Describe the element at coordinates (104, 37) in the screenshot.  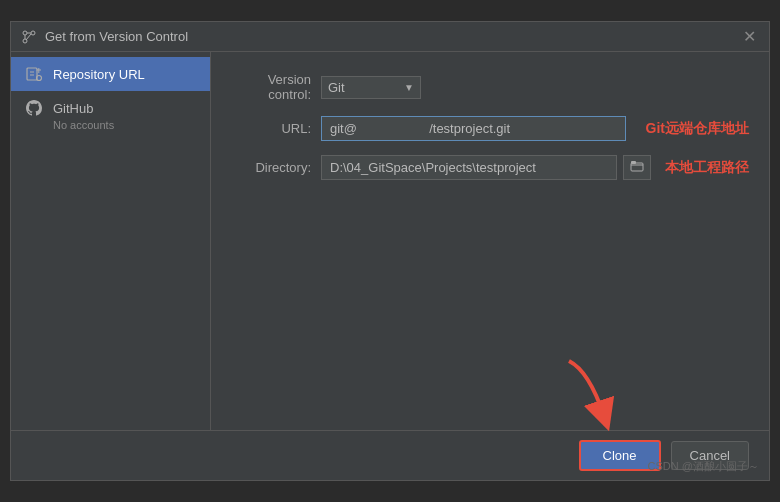
I see `title-bar-left: Get from Version Control` at that location.